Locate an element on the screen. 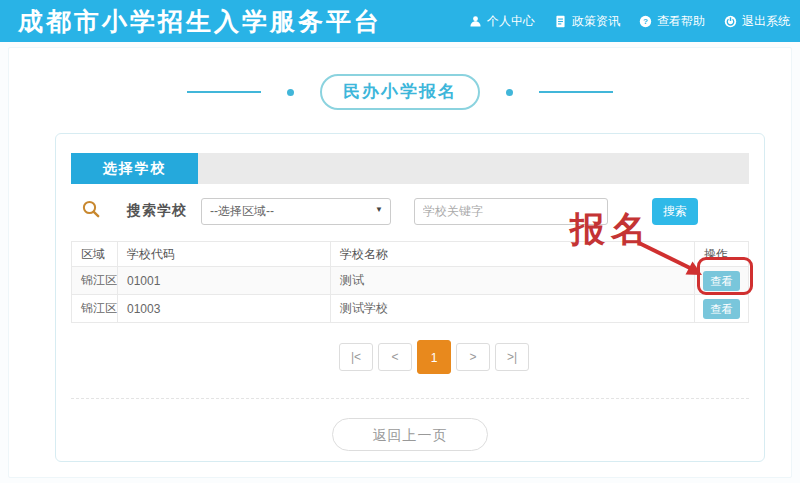 The height and width of the screenshot is (483, 800). pagination: |< < 1 > >| is located at coordinates (434, 358).